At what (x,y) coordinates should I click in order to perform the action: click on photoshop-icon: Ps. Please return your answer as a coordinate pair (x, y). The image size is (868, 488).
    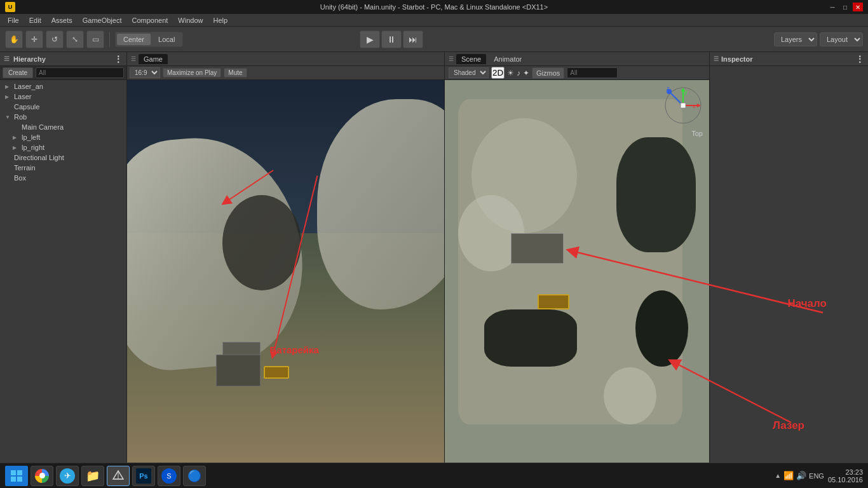
    Looking at the image, I should click on (144, 476).